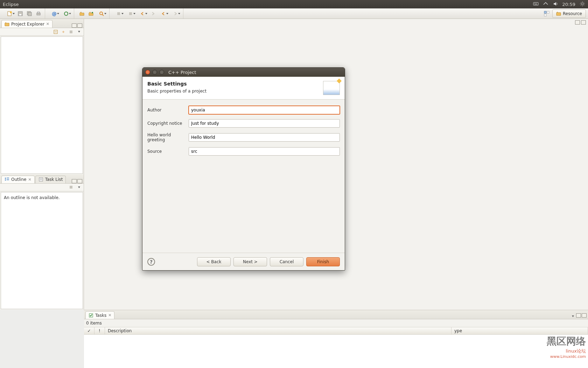 This screenshot has height=368, width=588. Describe the element at coordinates (268, 4) in the screenshot. I see `window-title: Eclipse` at that location.